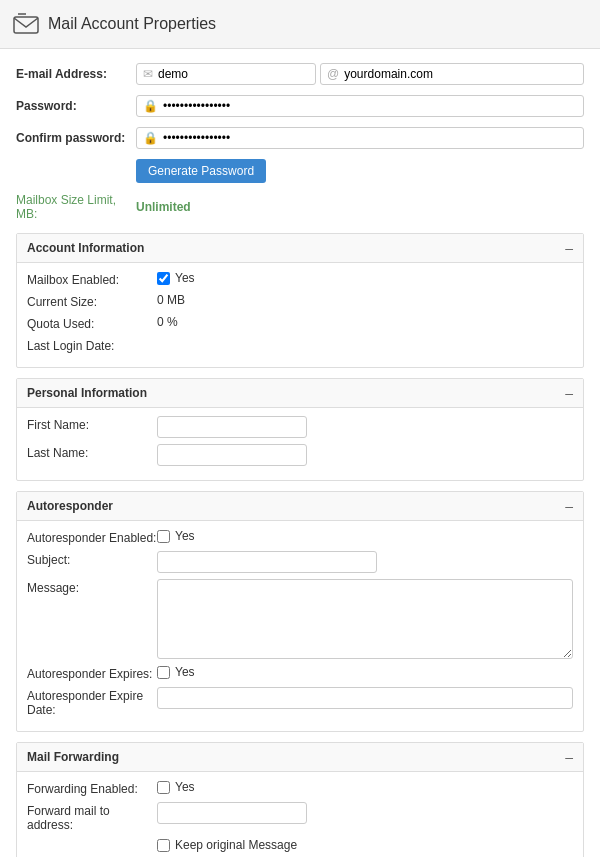 Image resolution: width=600 pixels, height=857 pixels. What do you see at coordinates (300, 345) in the screenshot?
I see `last-login-row: Last Login Date:` at bounding box center [300, 345].